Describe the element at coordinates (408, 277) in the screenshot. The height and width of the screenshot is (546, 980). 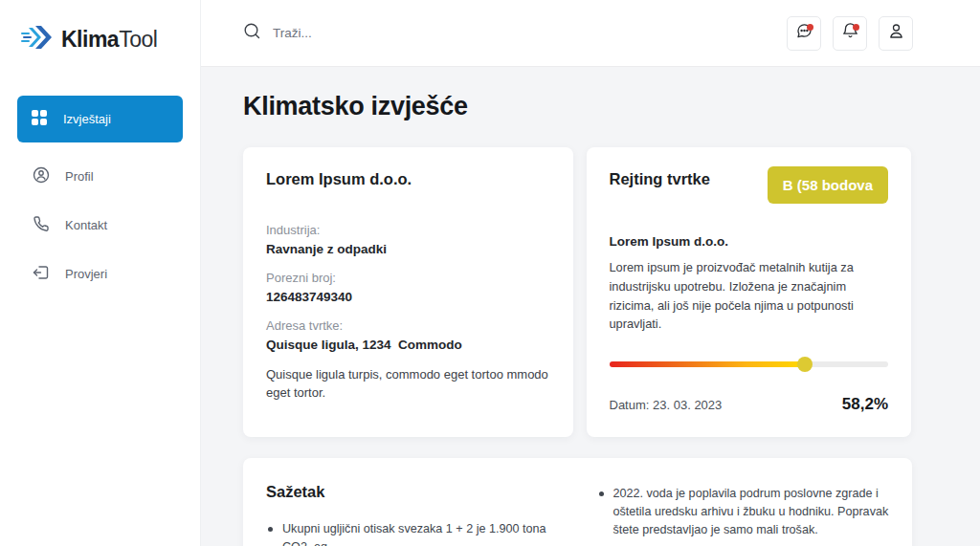
I see `field-label: Porezni broj:` at that location.